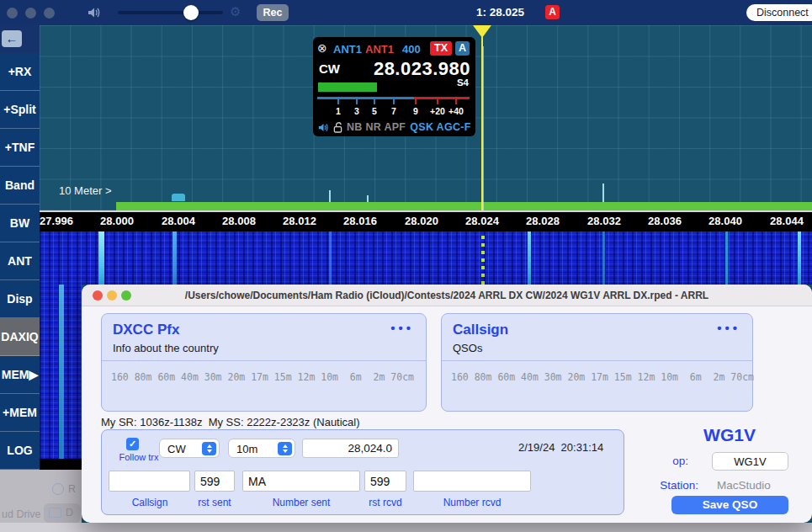  What do you see at coordinates (482, 32) in the screenshot?
I see `tuning-marker-handle` at bounding box center [482, 32].